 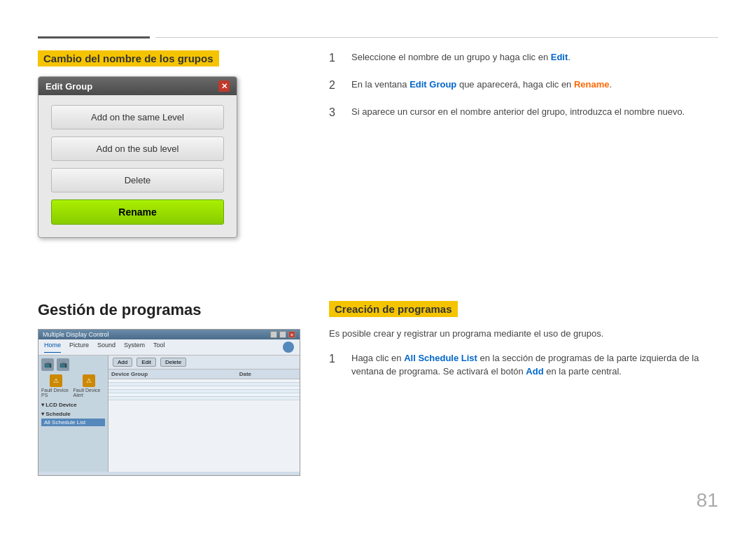 I want to click on section-heading-gestion: Gestión de programas, so click(x=174, y=310).